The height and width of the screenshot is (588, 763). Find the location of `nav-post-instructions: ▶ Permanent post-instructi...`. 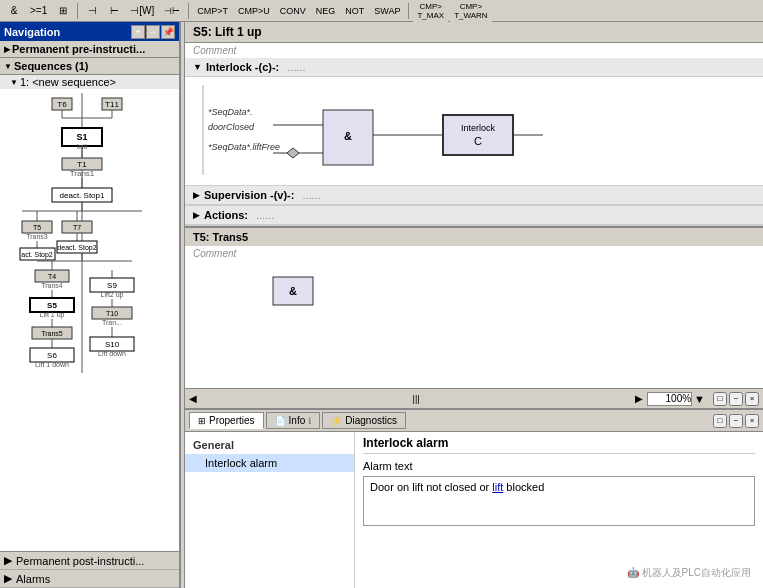

nav-post-instructions: ▶ Permanent post-instructi... is located at coordinates (90, 561).